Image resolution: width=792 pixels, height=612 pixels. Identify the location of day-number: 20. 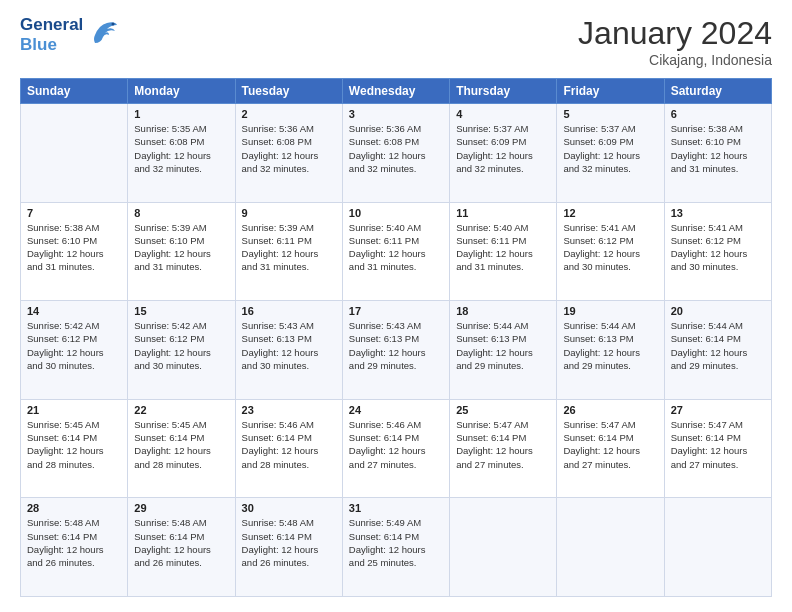
(718, 311).